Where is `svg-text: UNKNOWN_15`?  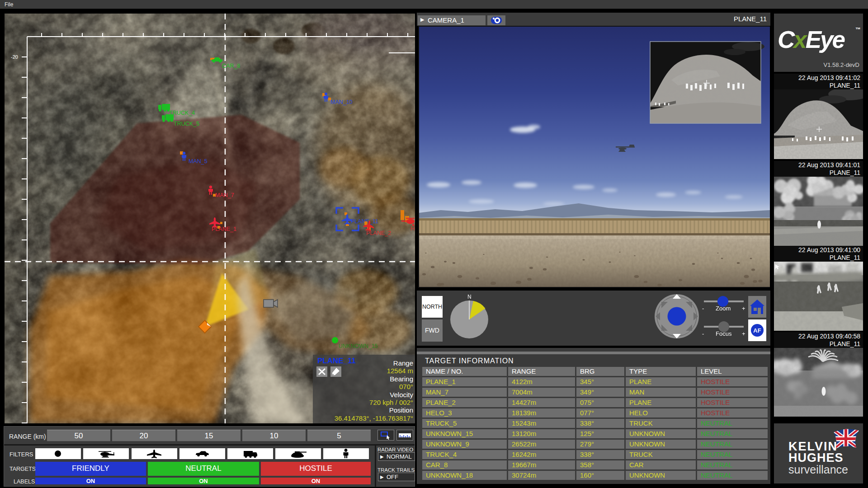
svg-text: UNKNOWN_15 is located at coordinates (358, 346).